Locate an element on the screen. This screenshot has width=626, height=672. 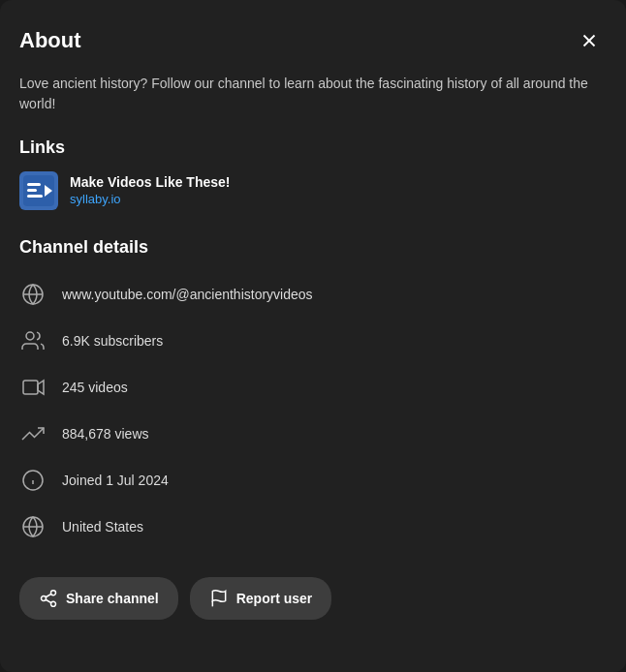
detail-row-url: www.youtube.com/@ancienthistoryvideos is located at coordinates (313, 294).